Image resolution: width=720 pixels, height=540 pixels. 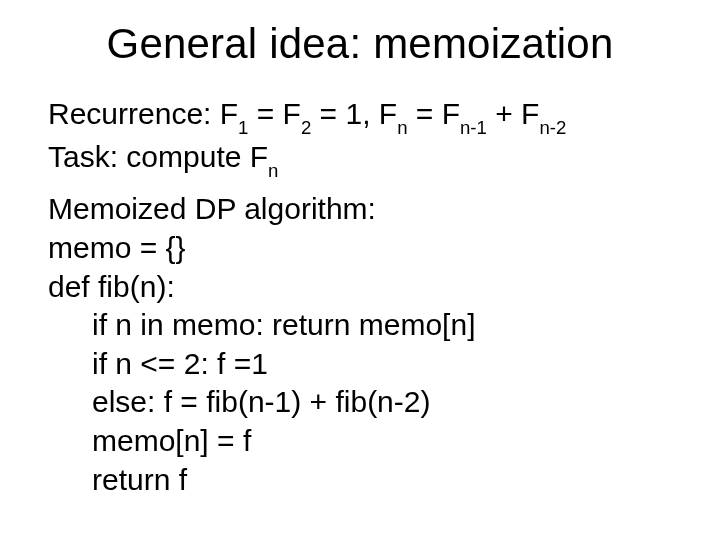 I want to click on code-line-4: if n <= 2: f =1, so click(x=360, y=364).